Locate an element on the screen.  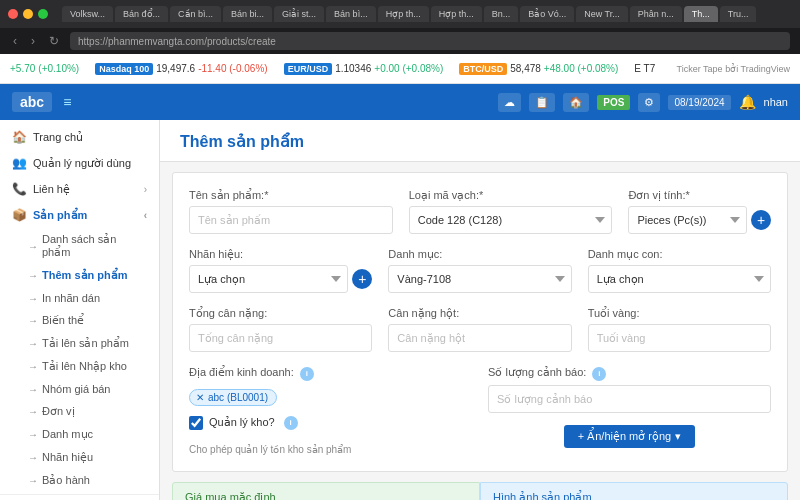
pos-badge: POS is located at coordinates (614, 102).